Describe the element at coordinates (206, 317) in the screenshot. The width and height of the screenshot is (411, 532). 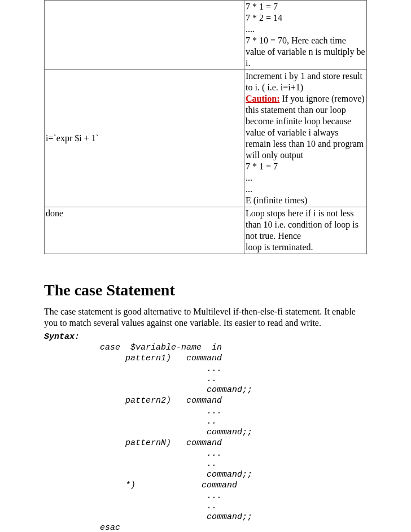
I see `intro-paragraph: The case statement is good alternative t…` at that location.